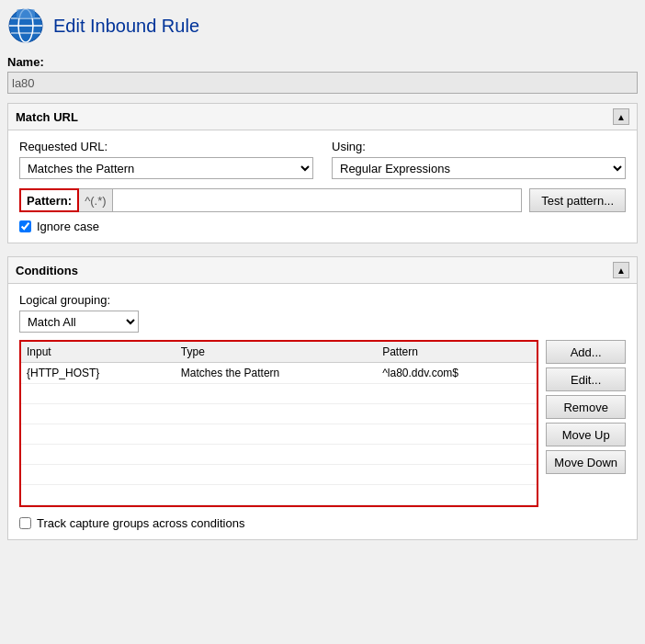  I want to click on pattern-prefix: ^(.*), so click(96, 200).